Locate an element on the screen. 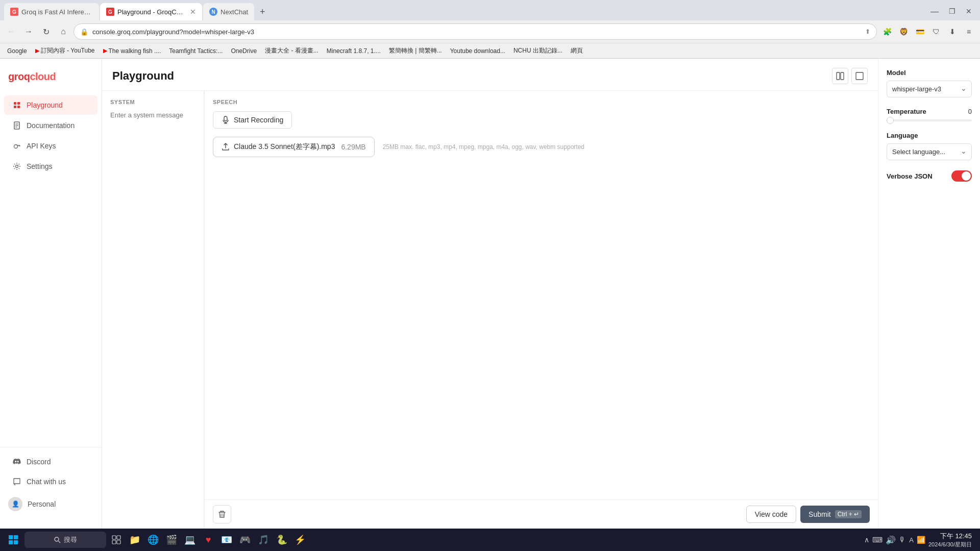  bookmark-more: 網頁 is located at coordinates (577, 51).